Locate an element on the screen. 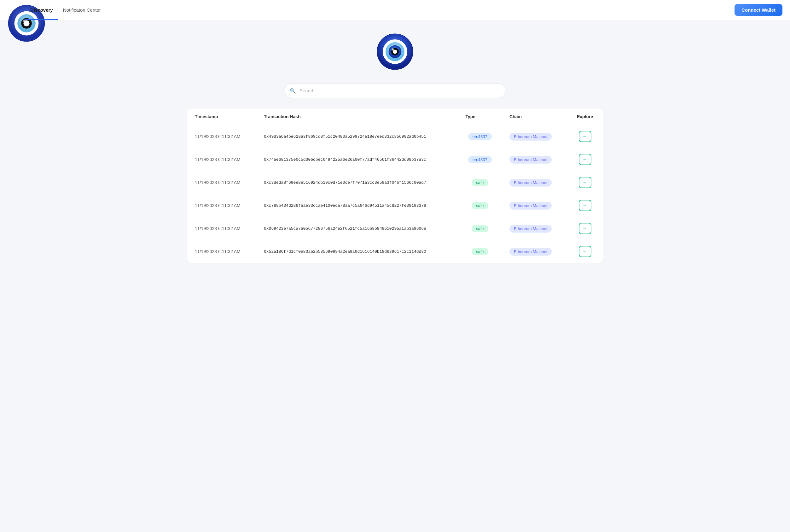  col-header-type: Type is located at coordinates (480, 117).